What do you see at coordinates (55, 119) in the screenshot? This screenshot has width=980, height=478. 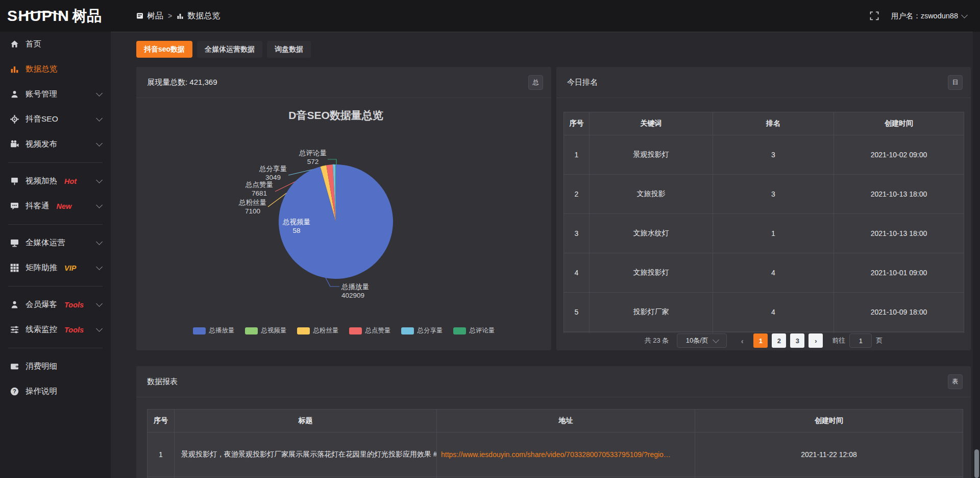 I see `sidebar-item-gear: 抖音SEO` at bounding box center [55, 119].